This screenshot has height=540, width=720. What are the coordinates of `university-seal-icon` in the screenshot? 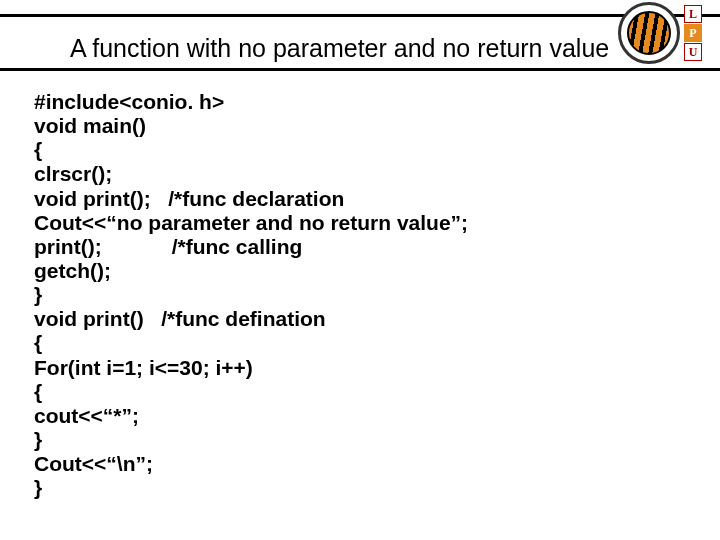 It's located at (649, 33).